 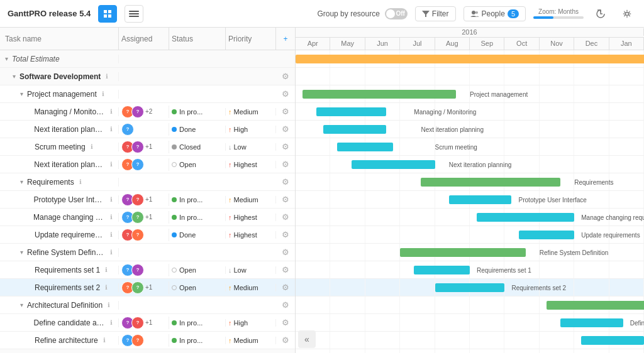 I want to click on gantt-month-dec: Dec, so click(x=591, y=44).